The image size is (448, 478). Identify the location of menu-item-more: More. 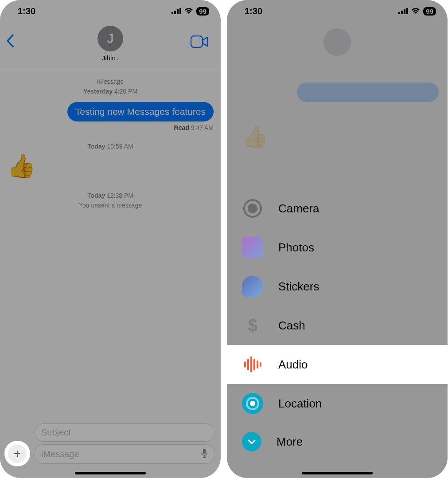
(337, 442).